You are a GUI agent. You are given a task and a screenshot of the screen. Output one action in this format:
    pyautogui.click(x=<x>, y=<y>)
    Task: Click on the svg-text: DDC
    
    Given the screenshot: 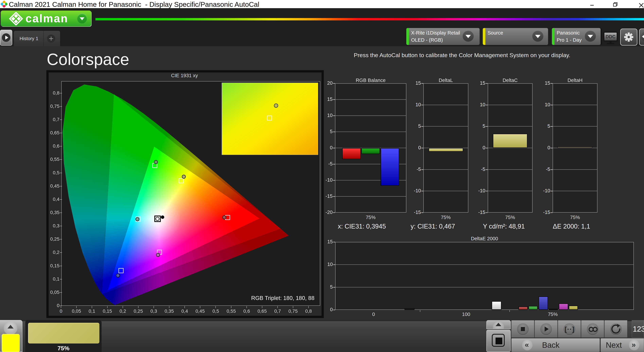 What is the action you would take?
    pyautogui.click(x=610, y=37)
    